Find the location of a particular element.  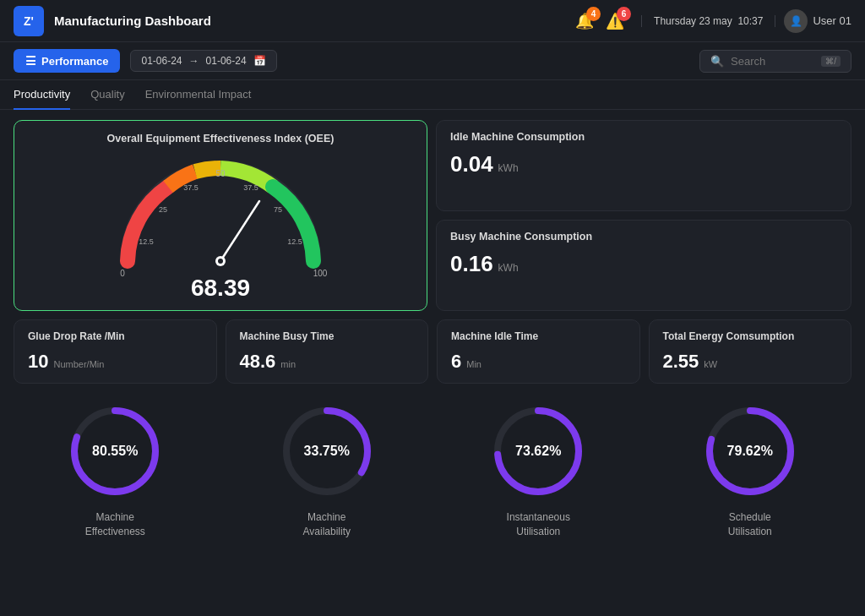

busy-machine-title: Busy Machine Consumption is located at coordinates (644, 237).